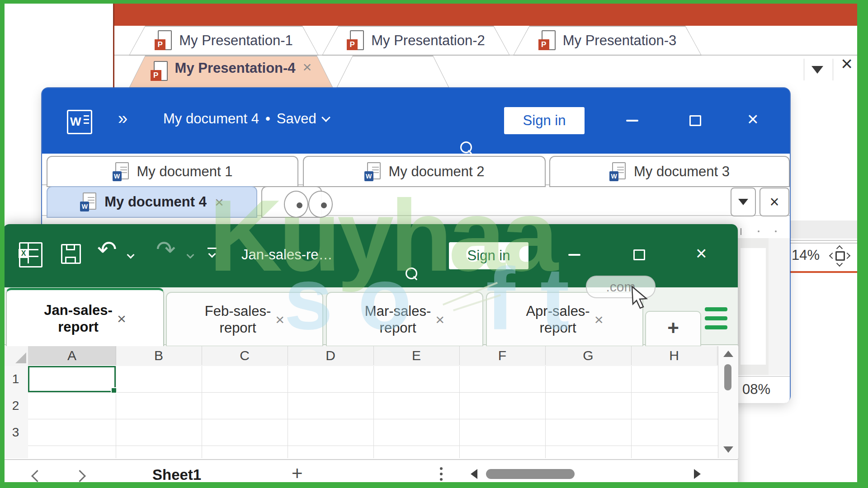  Describe the element at coordinates (71, 254) in the screenshot. I see `save-icon` at that location.